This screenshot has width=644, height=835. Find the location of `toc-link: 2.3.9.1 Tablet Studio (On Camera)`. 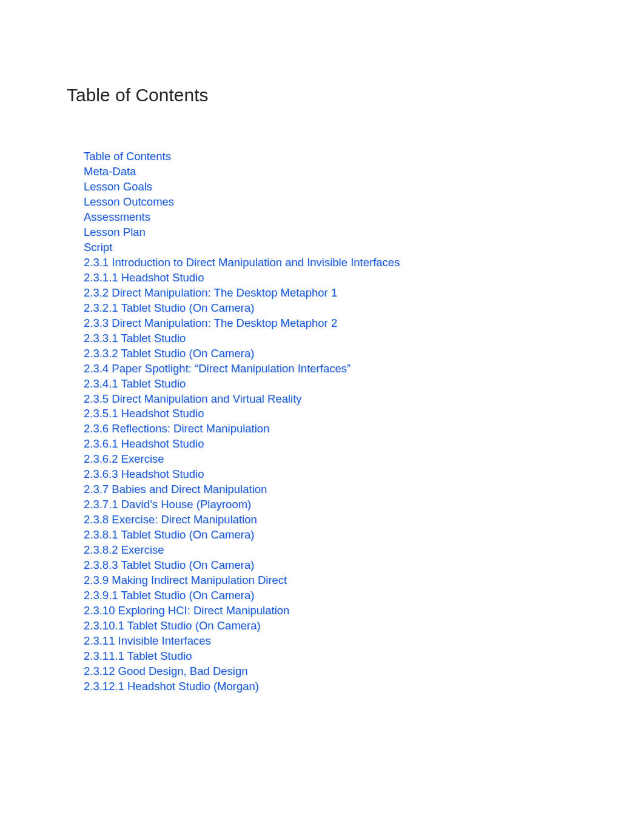

toc-link: 2.3.9.1 Tablet Studio (On Camera) is located at coordinates (169, 595).